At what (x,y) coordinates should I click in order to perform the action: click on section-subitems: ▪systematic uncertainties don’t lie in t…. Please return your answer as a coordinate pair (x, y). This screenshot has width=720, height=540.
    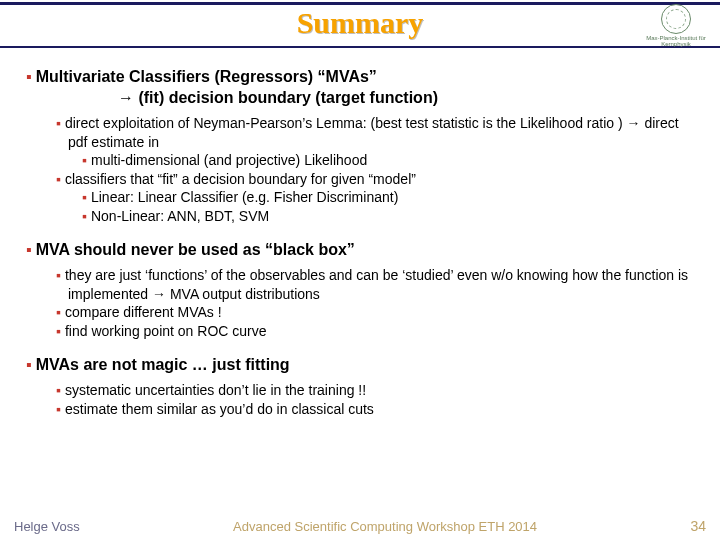
    Looking at the image, I should click on (360, 396).